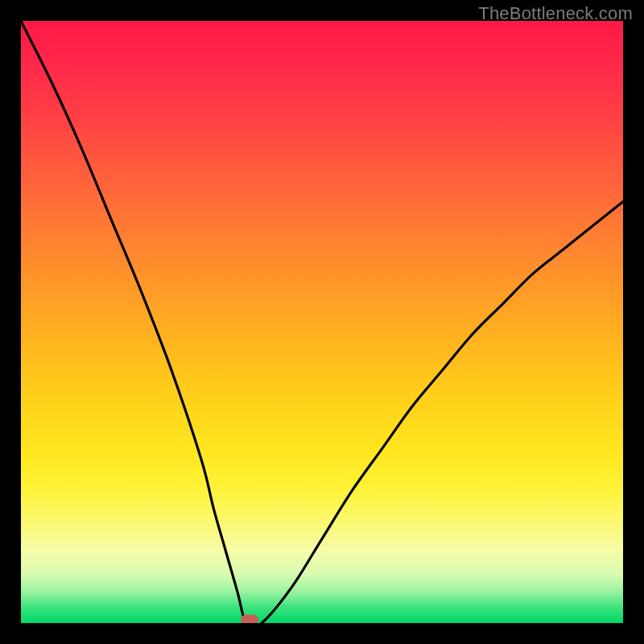 Image resolution: width=644 pixels, height=644 pixels. I want to click on optimum-marker, so click(250, 620).